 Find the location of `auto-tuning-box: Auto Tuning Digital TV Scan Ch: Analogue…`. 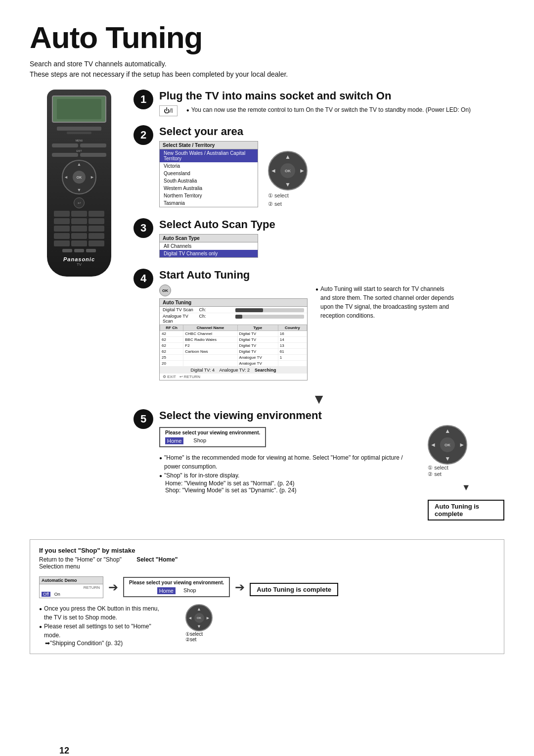

auto-tuning-box: Auto Tuning Digital TV Scan Ch: Analogue… is located at coordinates (233, 339).